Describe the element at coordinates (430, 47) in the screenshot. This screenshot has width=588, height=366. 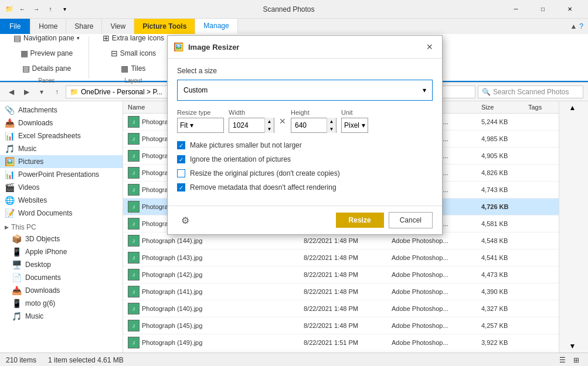
I see `dialog-close-button: ✕` at that location.